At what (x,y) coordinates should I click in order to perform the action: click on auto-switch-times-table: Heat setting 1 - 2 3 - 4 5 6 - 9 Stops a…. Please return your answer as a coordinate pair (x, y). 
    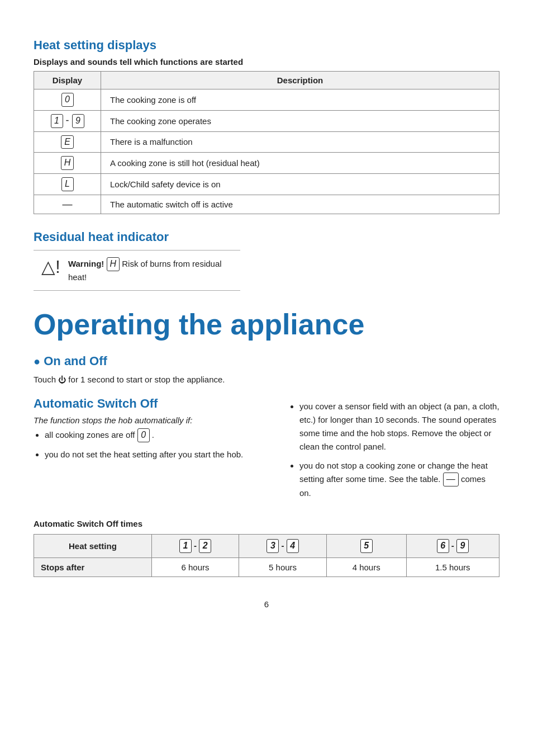
    Looking at the image, I should click on (266, 556).